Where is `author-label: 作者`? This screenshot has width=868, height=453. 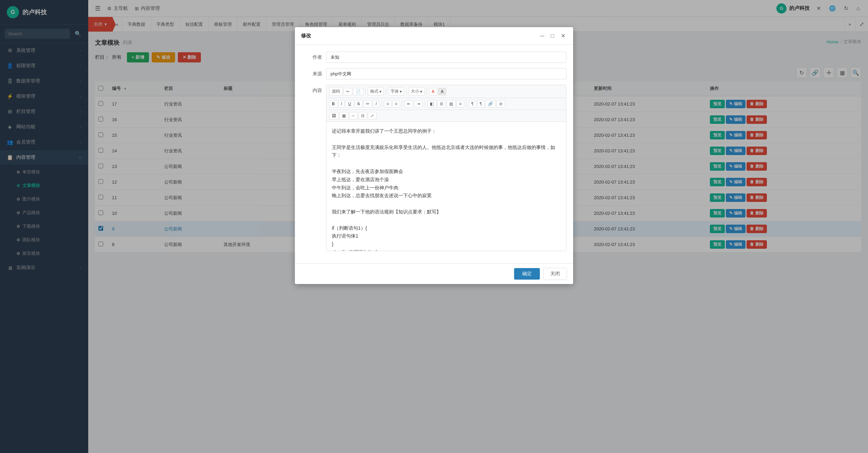
author-label: 作者 is located at coordinates (312, 56).